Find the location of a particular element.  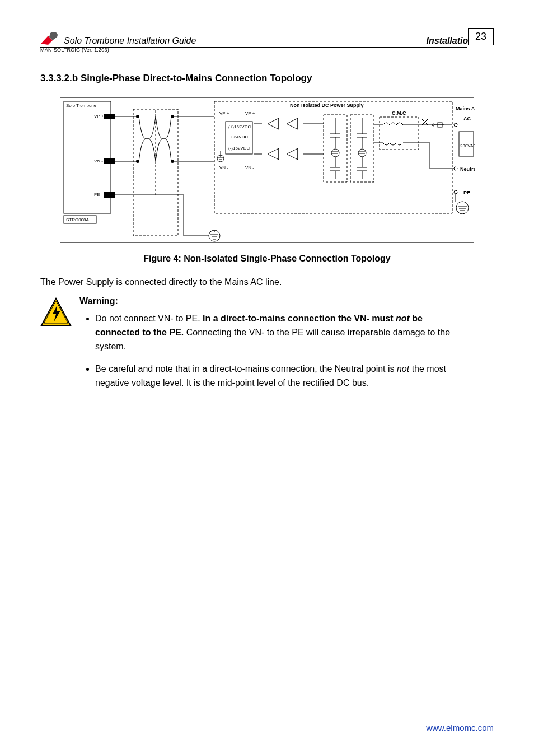

figure-caption: Figure 4: Non-Isolated Single-Phase Conn… is located at coordinates (267, 259).